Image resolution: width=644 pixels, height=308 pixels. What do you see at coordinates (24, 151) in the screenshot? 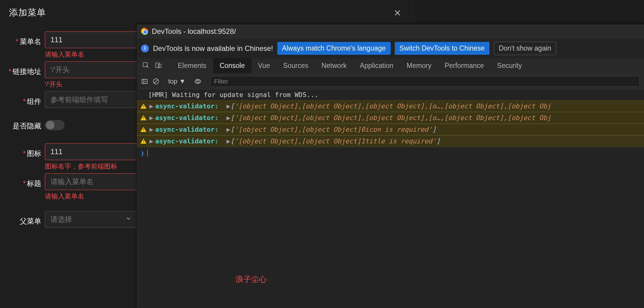
I see `label-icon: *图标` at bounding box center [24, 151].